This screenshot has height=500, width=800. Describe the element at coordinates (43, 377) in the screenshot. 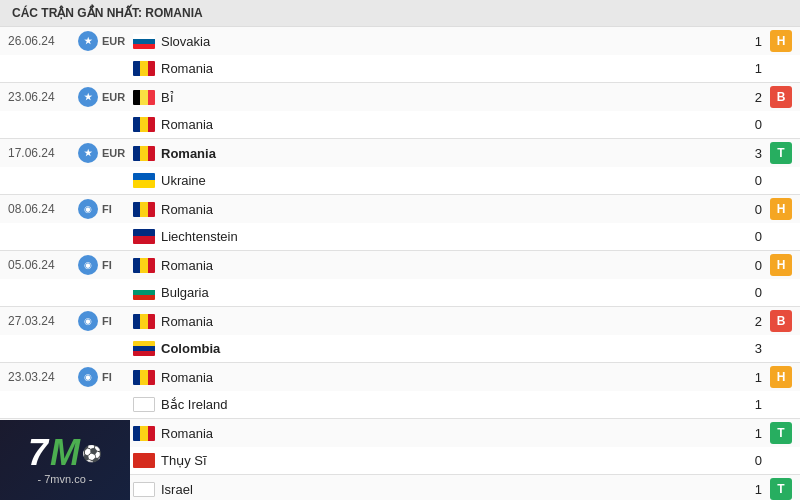

I see `match-date: 23.03.24` at that location.